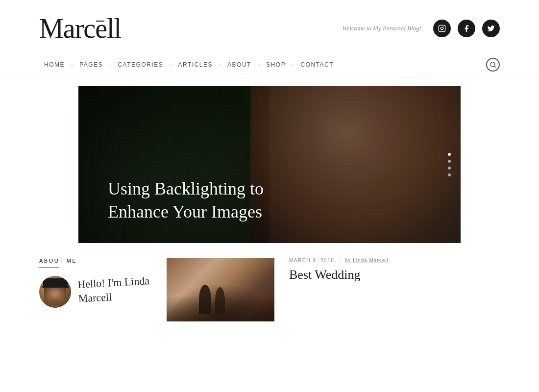 The image size is (539, 392). Describe the element at coordinates (206, 200) in the screenshot. I see `hero-title: Using Backlighting to Enhance Your Image…` at that location.